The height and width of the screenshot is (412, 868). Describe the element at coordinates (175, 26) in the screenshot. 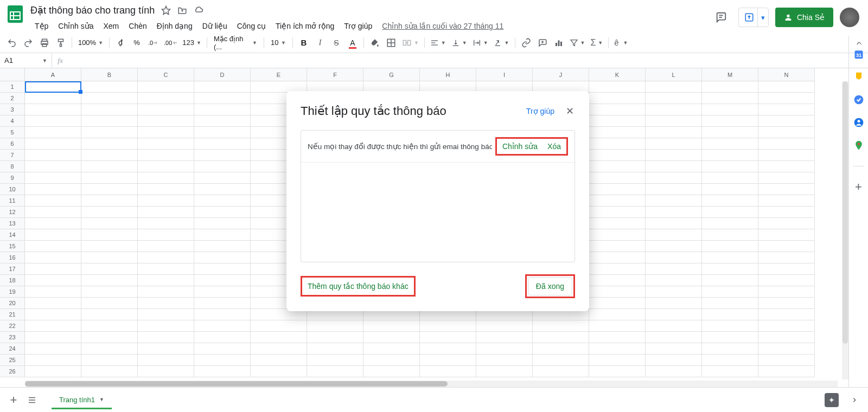

I see `menu-format: Định dạng` at that location.